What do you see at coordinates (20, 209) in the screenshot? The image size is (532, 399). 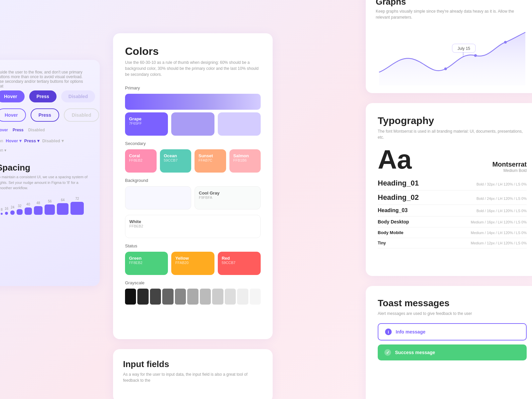 I see `spacing-item-32: 32` at bounding box center [20, 209].